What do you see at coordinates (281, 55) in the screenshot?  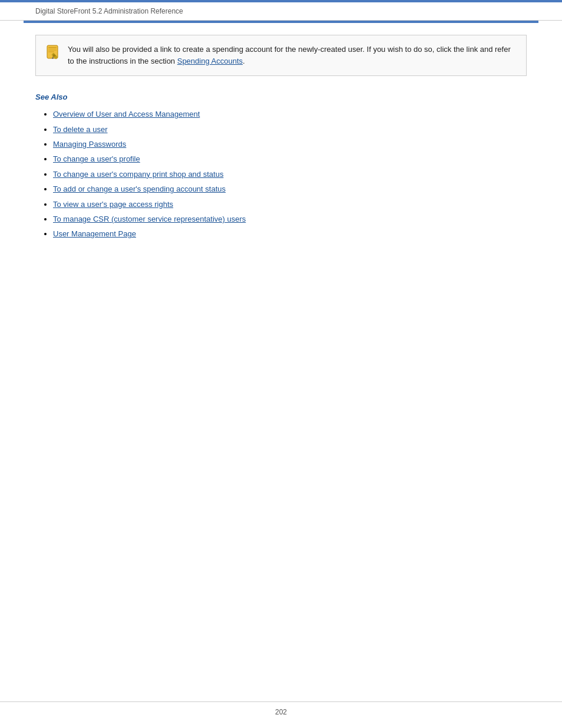 I see `note-box: You will also be provided a link to crea…` at bounding box center [281, 55].